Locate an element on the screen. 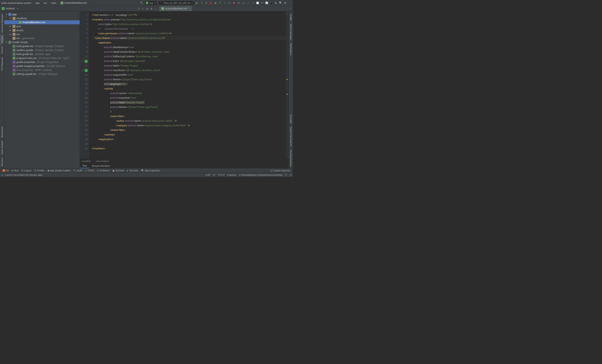  tw-git: Git is located at coordinates (6, 171).